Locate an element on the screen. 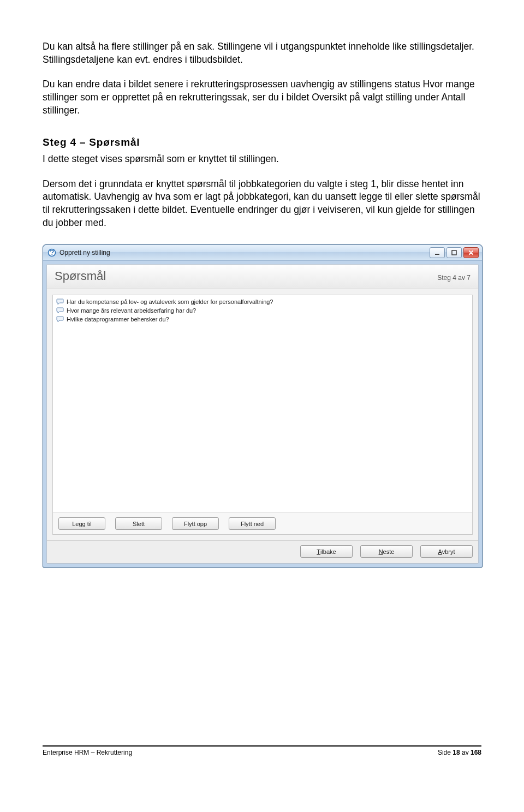 This screenshot has height=812, width=524. question-text: Hvilke dataprogrammer behersker du? is located at coordinates (118, 319).